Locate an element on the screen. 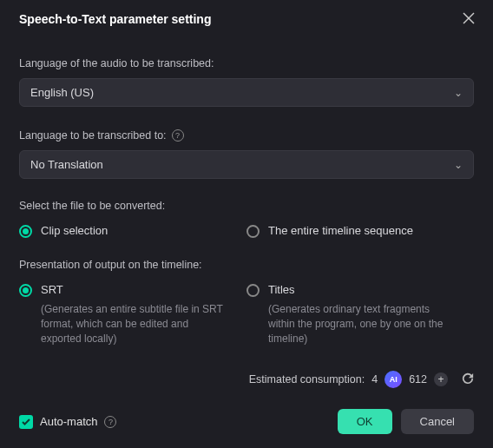 The image size is (493, 448). radio-timeline-label: The entire timeline sequence is located at coordinates (340, 231).